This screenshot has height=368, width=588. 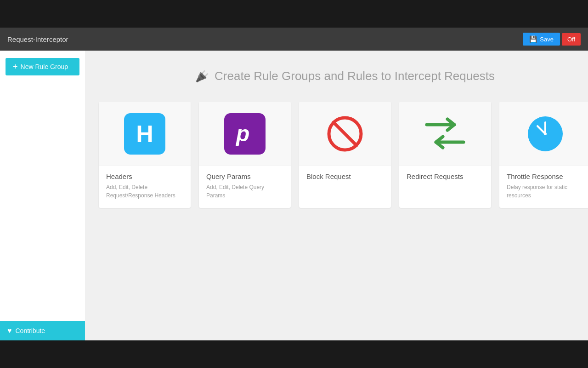 I want to click on headers-icon: H, so click(x=145, y=134).